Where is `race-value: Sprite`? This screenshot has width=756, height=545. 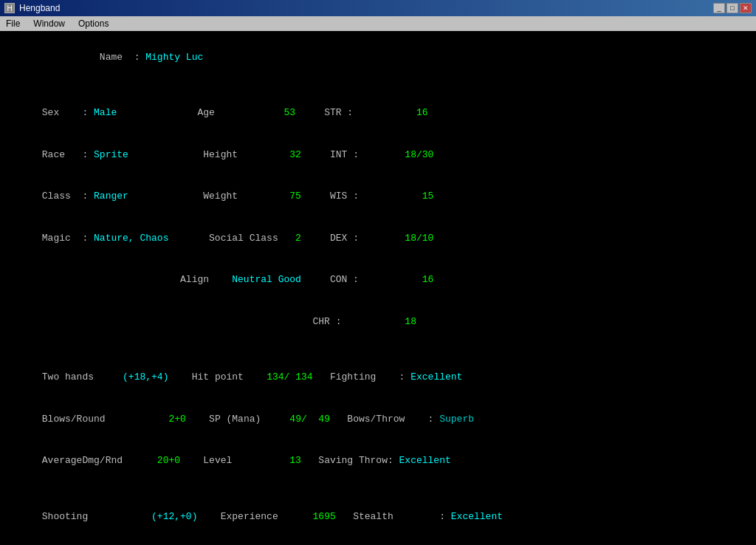
race-value: Sprite is located at coordinates (111, 155).